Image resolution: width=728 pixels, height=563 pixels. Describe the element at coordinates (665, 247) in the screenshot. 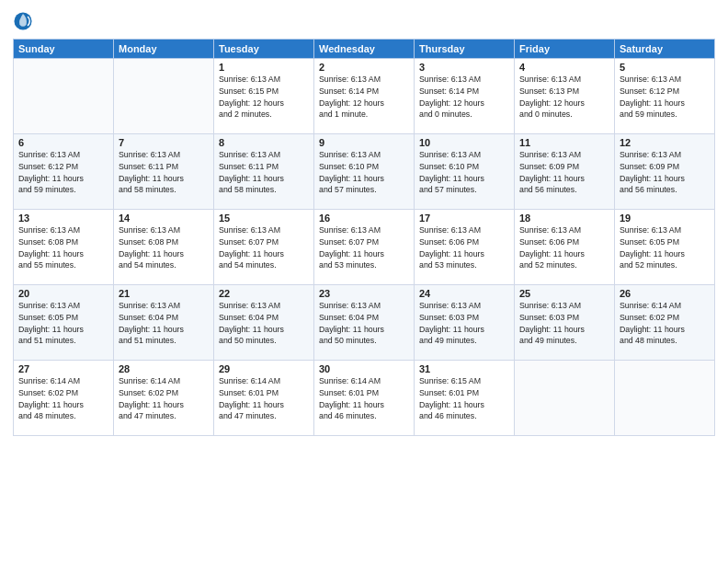

I see `day-cell: 19Sunrise: 6:13 AM Sunset: 6:05 PM Dayli…` at that location.